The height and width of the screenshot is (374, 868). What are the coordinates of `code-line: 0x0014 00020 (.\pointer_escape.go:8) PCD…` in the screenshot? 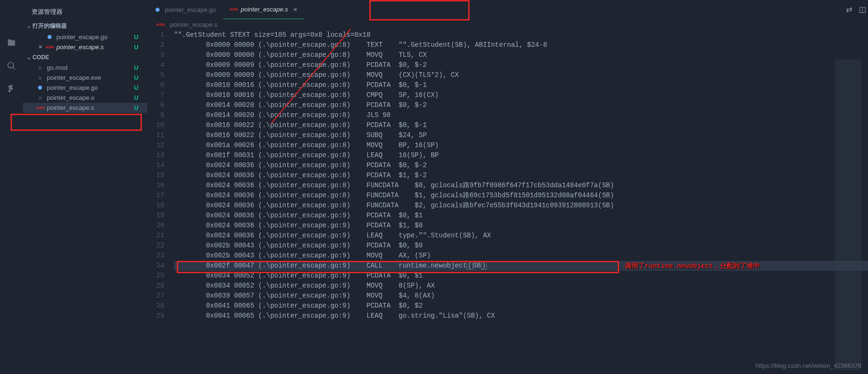 It's located at (521, 105).